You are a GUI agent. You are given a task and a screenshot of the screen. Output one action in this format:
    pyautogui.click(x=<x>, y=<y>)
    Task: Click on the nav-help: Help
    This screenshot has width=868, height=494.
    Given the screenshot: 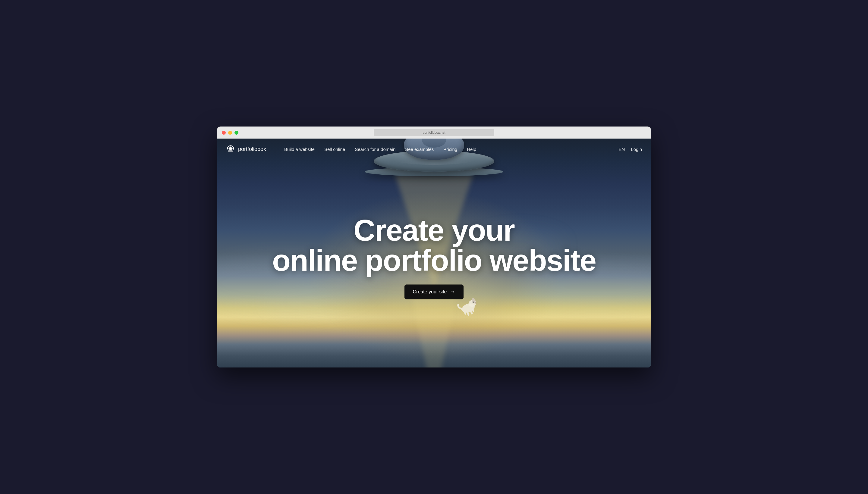 What is the action you would take?
    pyautogui.click(x=472, y=149)
    